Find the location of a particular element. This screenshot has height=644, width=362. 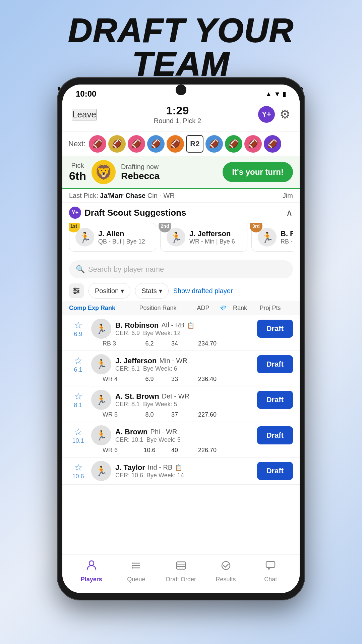

adp-3: 8.0 is located at coordinates (149, 415).